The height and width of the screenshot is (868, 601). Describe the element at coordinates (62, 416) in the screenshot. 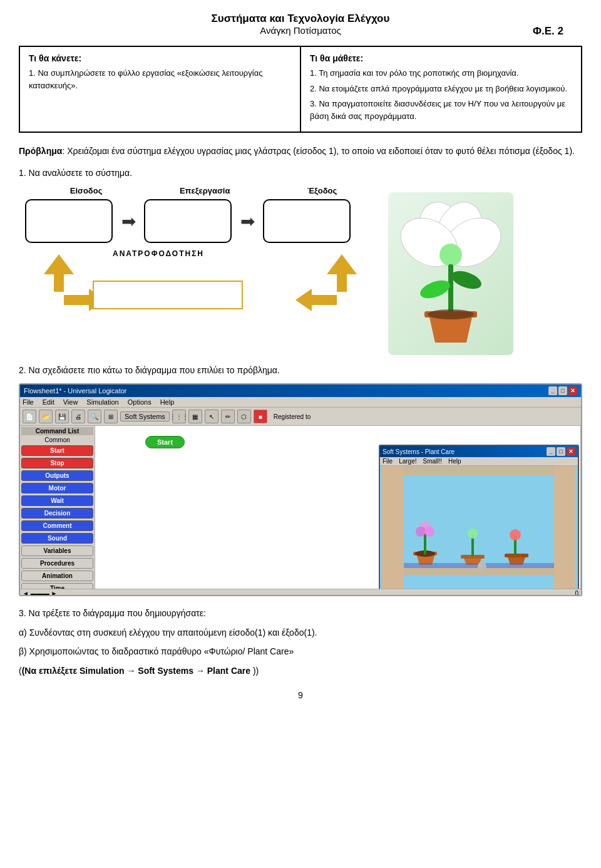

I see `tool-save: 💾` at that location.